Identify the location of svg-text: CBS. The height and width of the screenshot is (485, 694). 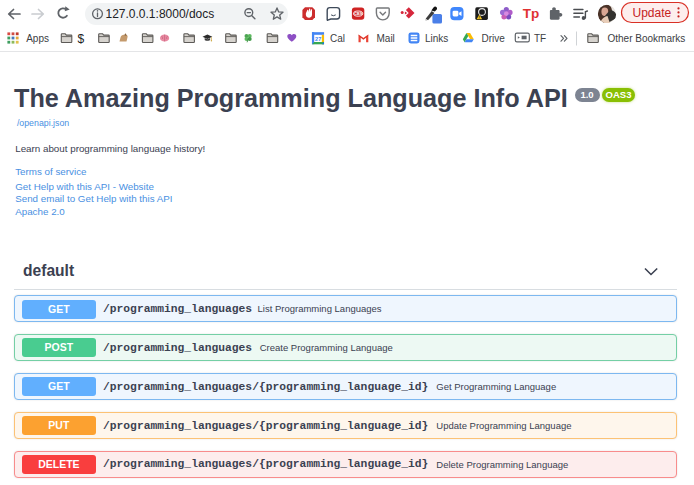
(358, 14).